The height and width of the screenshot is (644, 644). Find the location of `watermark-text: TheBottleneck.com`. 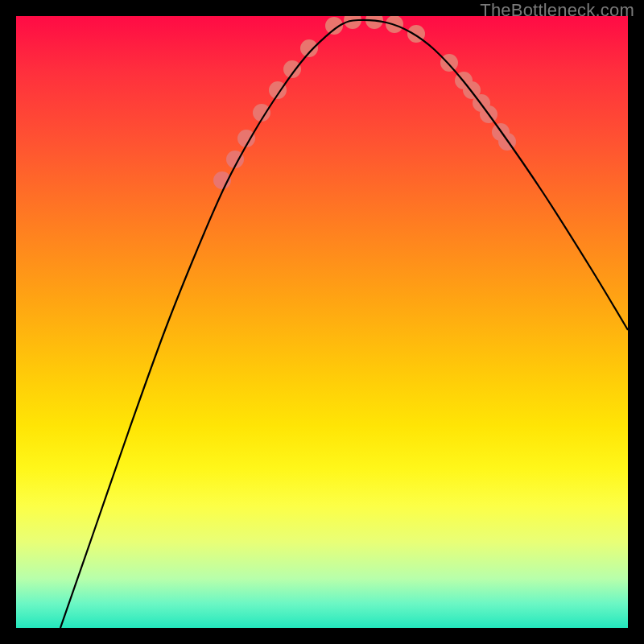

watermark-text: TheBottleneck.com is located at coordinates (557, 10).